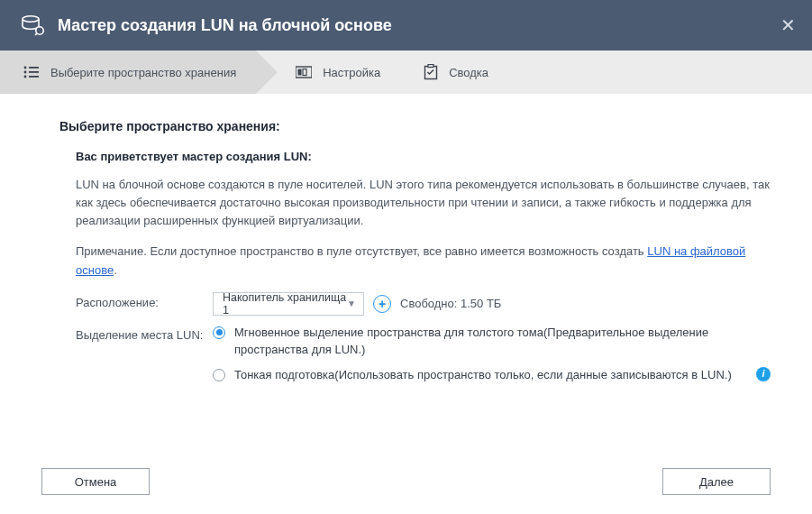 This screenshot has height=514, width=812. Describe the element at coordinates (788, 25) in the screenshot. I see `close-icon: ✕` at that location.